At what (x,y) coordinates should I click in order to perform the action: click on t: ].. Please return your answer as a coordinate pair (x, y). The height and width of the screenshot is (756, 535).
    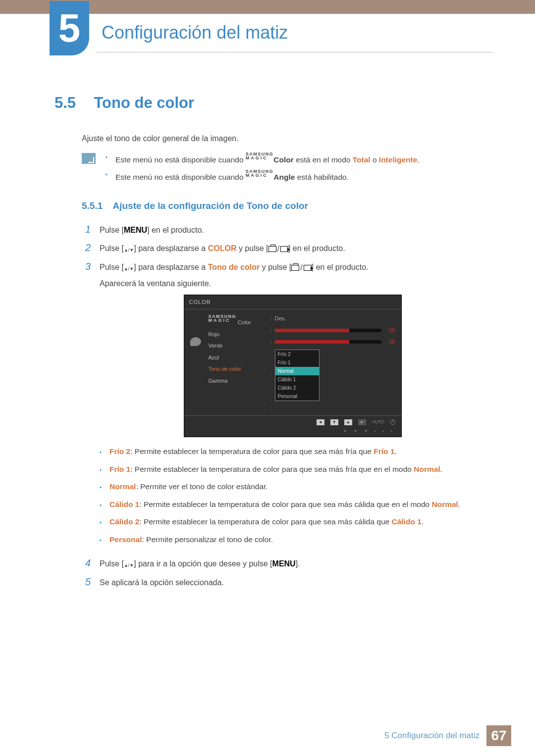
    Looking at the image, I should click on (298, 563).